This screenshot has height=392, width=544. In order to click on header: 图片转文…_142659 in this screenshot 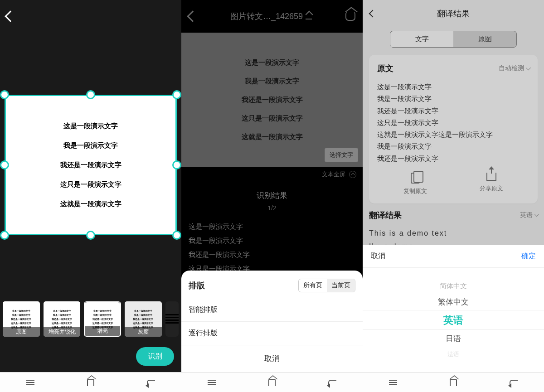, I will do `click(272, 16)`.